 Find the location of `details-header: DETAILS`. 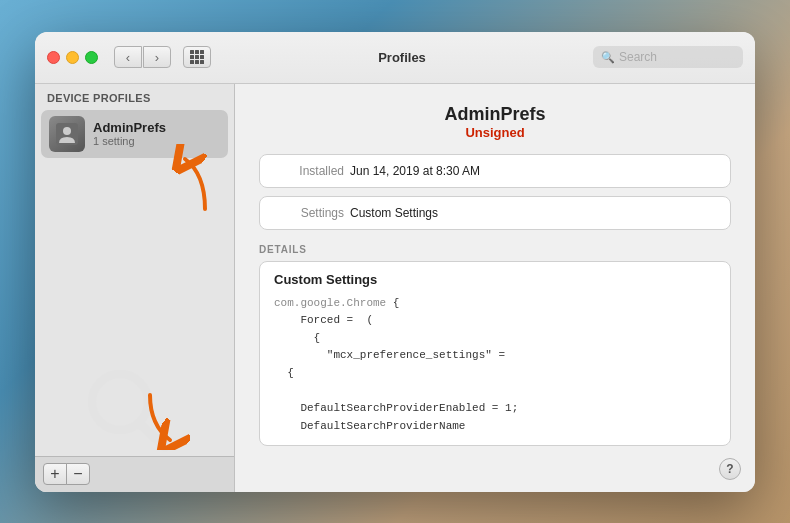

details-header: DETAILS is located at coordinates (495, 250).